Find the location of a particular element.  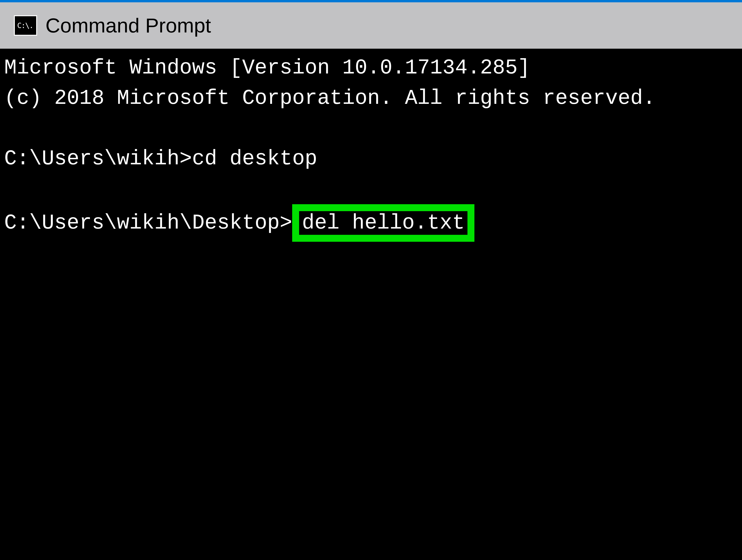

version-line: Microsoft Windows [Version 10.0.17134.28… is located at coordinates (371, 68).